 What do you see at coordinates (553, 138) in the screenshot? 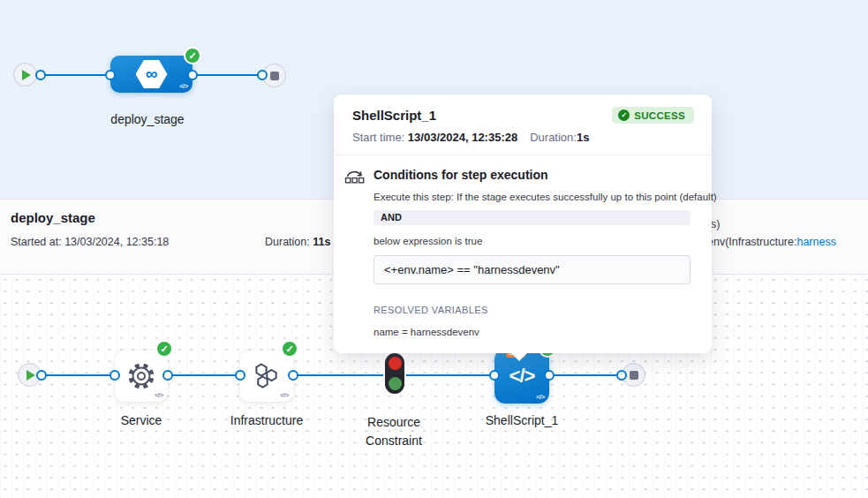
I see `duration-label: Duration:` at bounding box center [553, 138].